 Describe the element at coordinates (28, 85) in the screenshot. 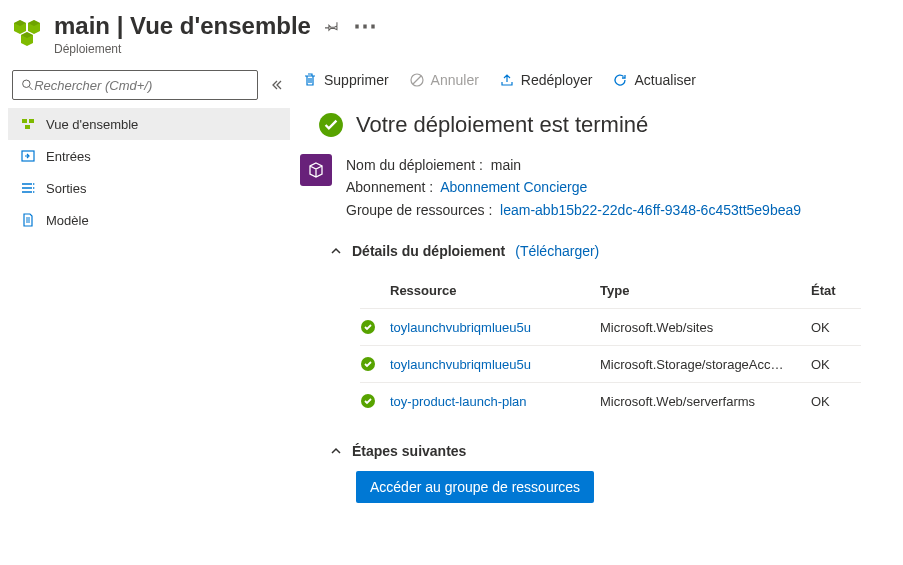

I see `search-icon` at that location.